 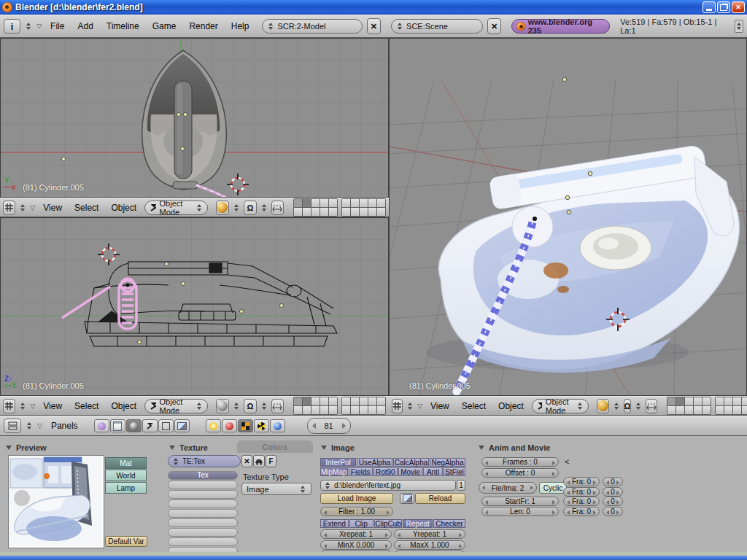 I want to click on menu-help: Help, so click(x=241, y=26).